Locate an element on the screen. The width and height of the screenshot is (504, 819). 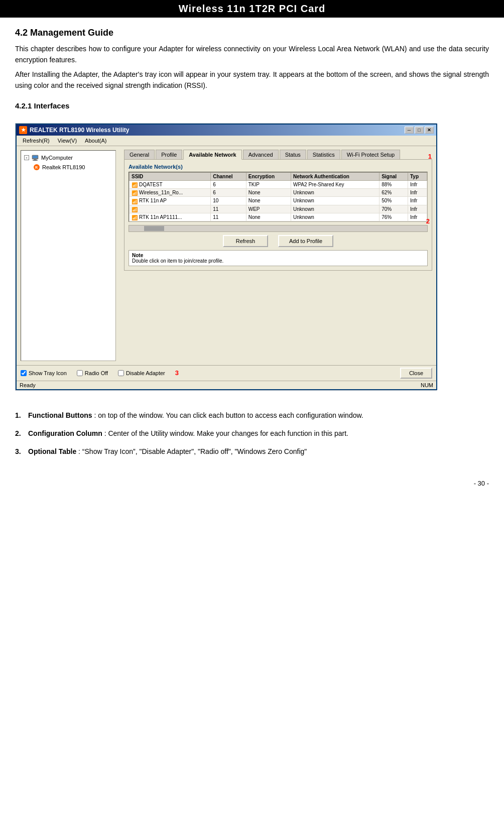
win-menubar: Refresh(R) View(V) About(A) is located at coordinates (226, 141).